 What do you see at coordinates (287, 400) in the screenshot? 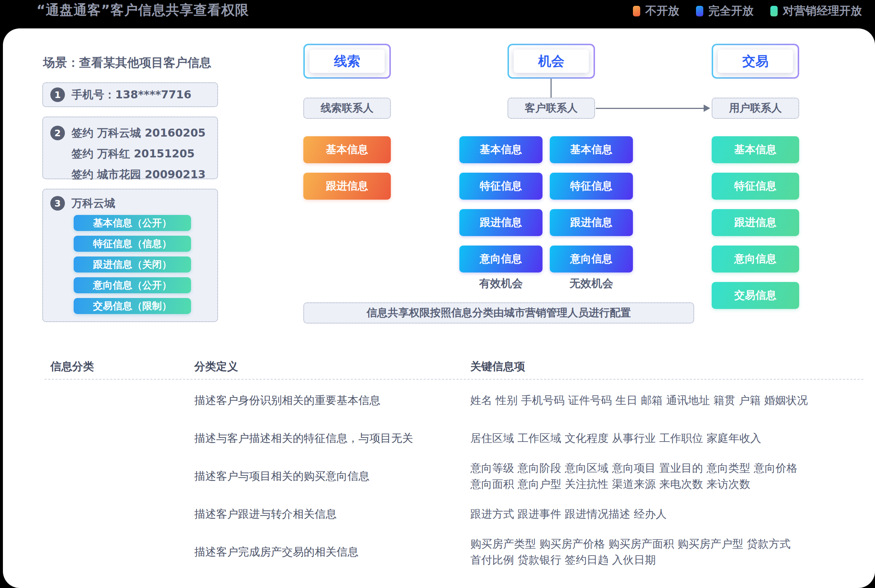
I see `definition-text: 描述客户身份识别相关的重要基本信息` at bounding box center [287, 400].